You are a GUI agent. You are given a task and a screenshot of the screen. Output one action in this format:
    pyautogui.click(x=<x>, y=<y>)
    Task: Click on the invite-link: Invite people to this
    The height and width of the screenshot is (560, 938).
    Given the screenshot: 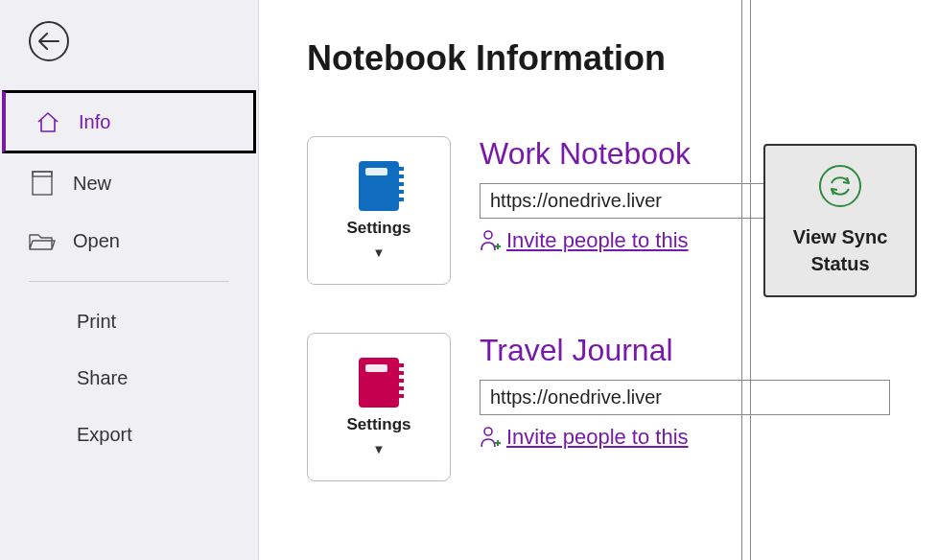 What is the action you would take?
    pyautogui.click(x=685, y=437)
    